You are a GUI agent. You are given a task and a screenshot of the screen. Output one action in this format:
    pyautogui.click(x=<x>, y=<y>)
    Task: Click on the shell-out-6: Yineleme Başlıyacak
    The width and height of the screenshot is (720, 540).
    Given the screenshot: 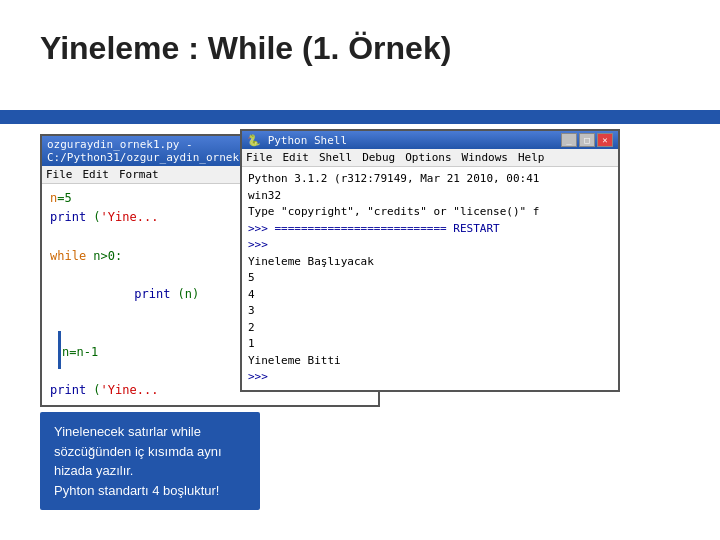 What is the action you would take?
    pyautogui.click(x=430, y=262)
    